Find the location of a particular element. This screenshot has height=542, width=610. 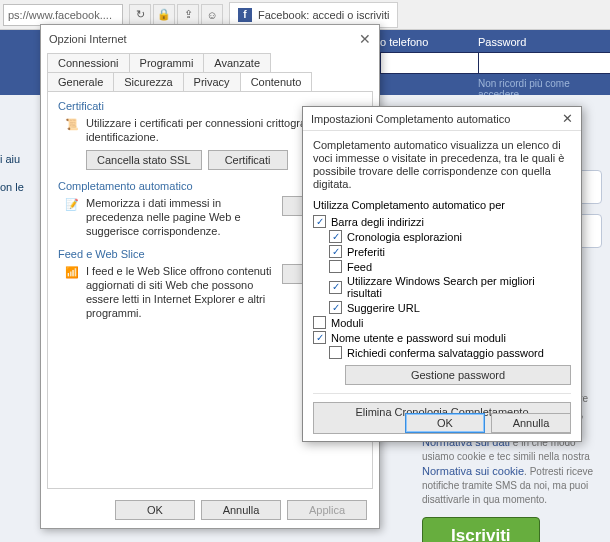

checkbox-2: Preferiti is located at coordinates (450, 252).